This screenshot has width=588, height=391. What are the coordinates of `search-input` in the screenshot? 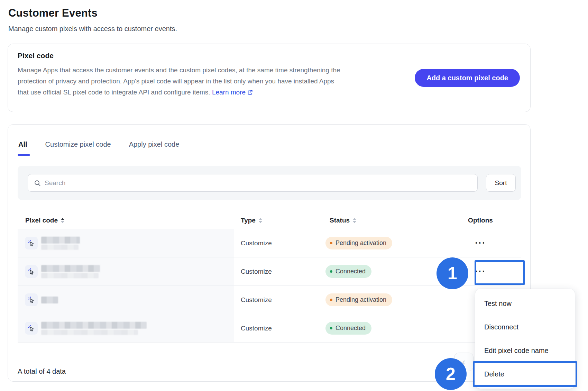 It's located at (259, 183).